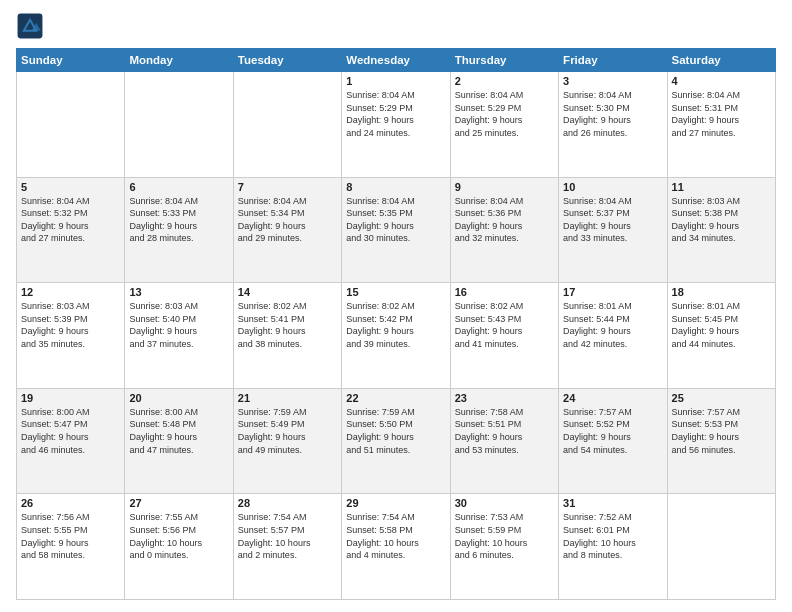 The height and width of the screenshot is (612, 792). Describe the element at coordinates (721, 441) in the screenshot. I see `day-cell: 25Sunrise: 7:57 AM Sunset: 5:53 PM Dayli…` at that location.